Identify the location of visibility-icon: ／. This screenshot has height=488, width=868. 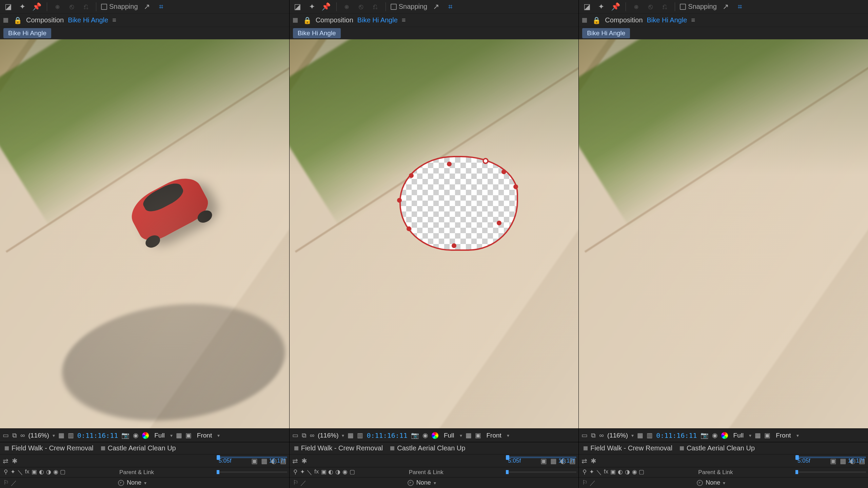
(593, 483).